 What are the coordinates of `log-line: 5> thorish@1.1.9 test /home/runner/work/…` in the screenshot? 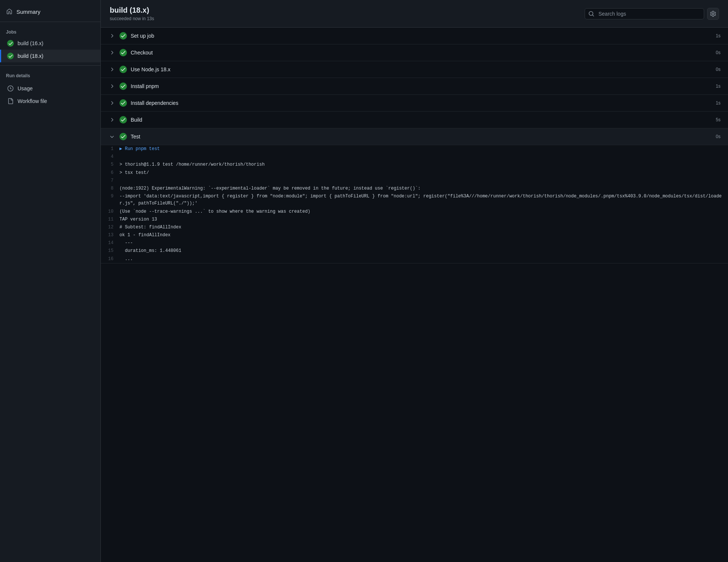 It's located at (414, 165).